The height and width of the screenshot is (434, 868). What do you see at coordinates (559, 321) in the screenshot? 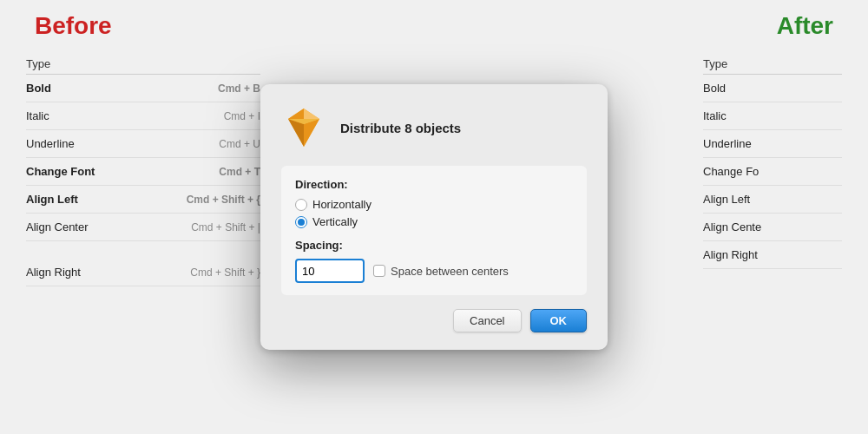
I see `ok-button: OK` at bounding box center [559, 321].